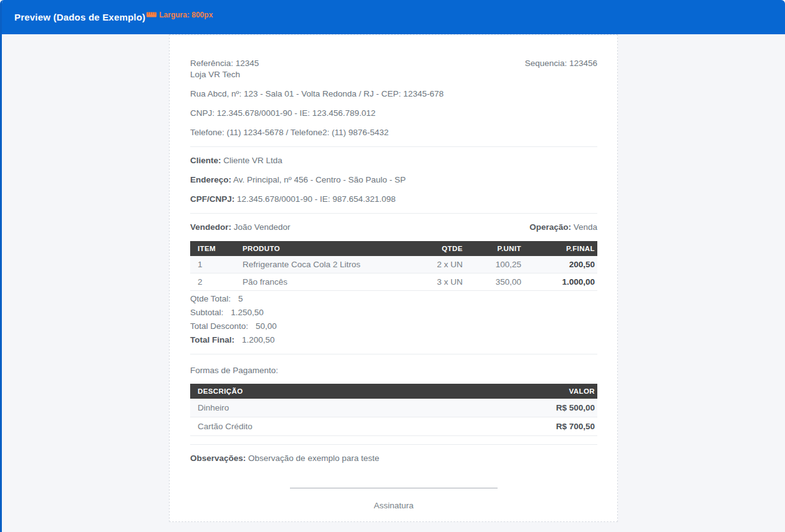 The image size is (785, 532). Describe the element at coordinates (394, 249) in the screenshot. I see `items-table-header: ITEM PRODUTO QTDE P.UNIT P.FINAL` at that location.